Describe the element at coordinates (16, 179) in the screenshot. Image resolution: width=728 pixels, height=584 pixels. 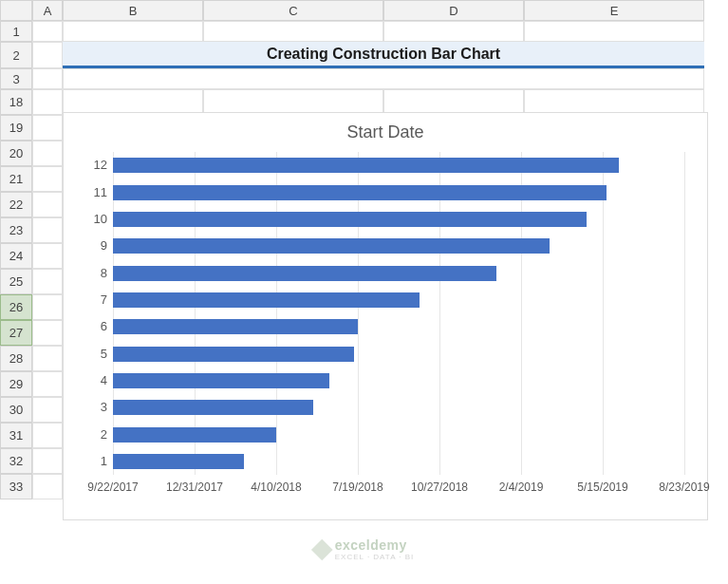
I see `row-header-21: 21` at that location.